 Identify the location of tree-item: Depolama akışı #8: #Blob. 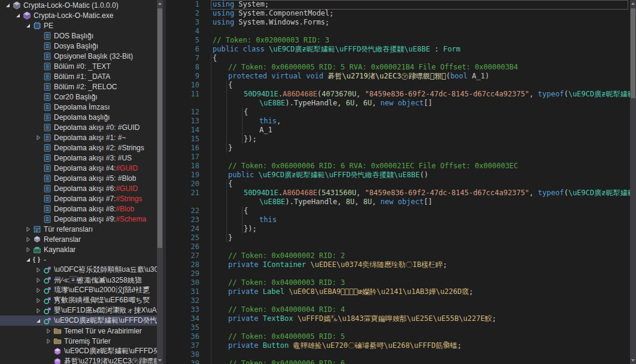
(78, 208).